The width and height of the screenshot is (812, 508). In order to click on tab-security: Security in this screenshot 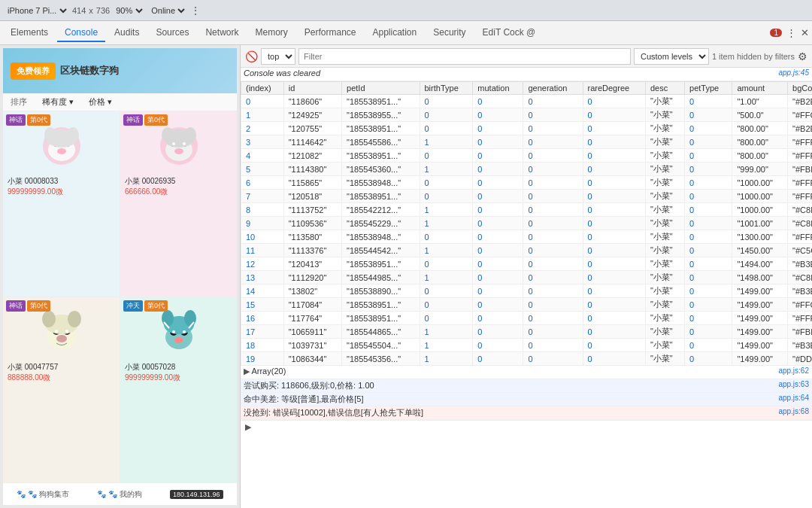, I will do `click(450, 33)`.